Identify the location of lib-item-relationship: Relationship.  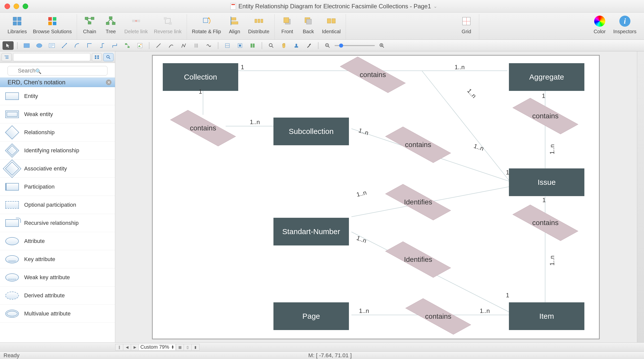
(57, 132).